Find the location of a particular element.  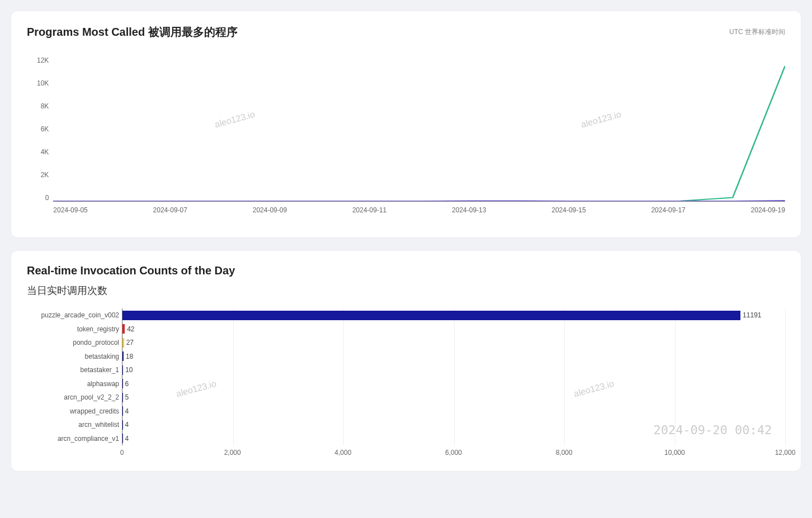

line-x-axis: 2024-09-052024-09-072024-09-092024-09-11… is located at coordinates (419, 210).